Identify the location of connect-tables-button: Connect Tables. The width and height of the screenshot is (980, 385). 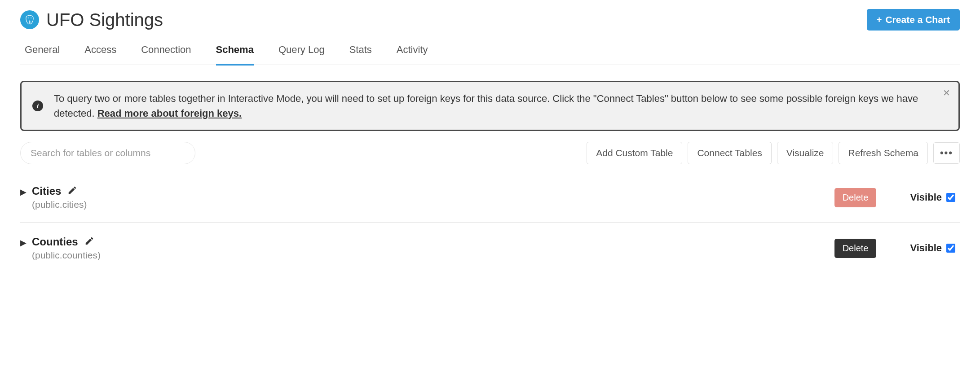
(729, 153).